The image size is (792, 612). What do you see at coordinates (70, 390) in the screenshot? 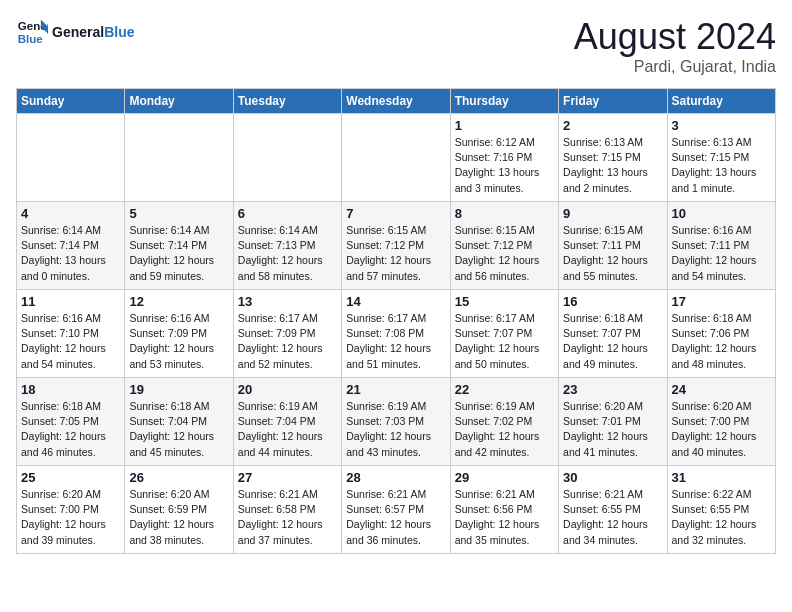
I see `day-number: 18` at bounding box center [70, 390].